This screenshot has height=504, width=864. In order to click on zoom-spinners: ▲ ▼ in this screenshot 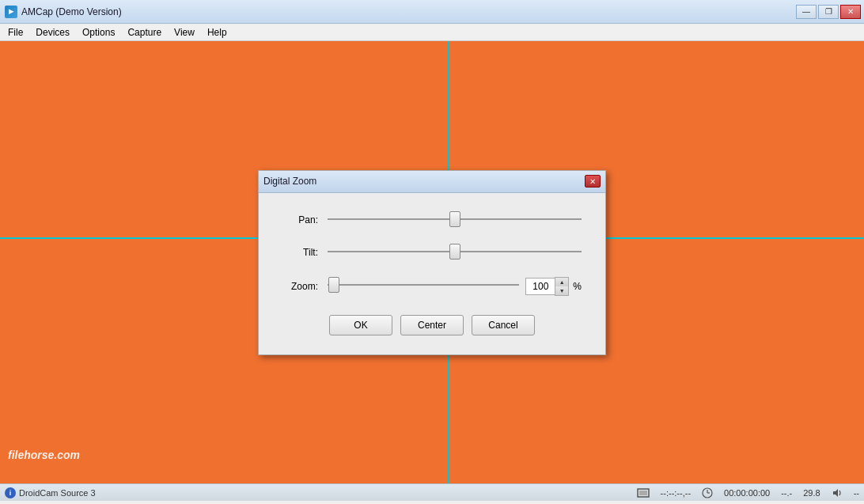, I will do `click(562, 286)`.